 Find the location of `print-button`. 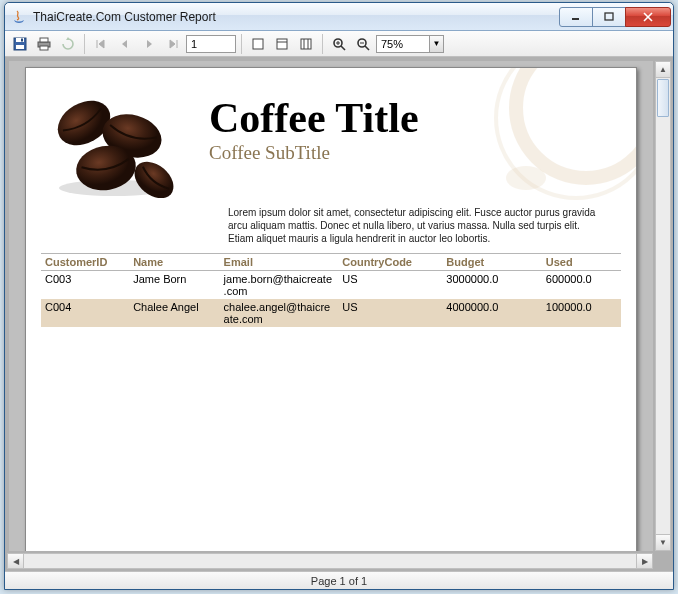

print-button is located at coordinates (44, 44).